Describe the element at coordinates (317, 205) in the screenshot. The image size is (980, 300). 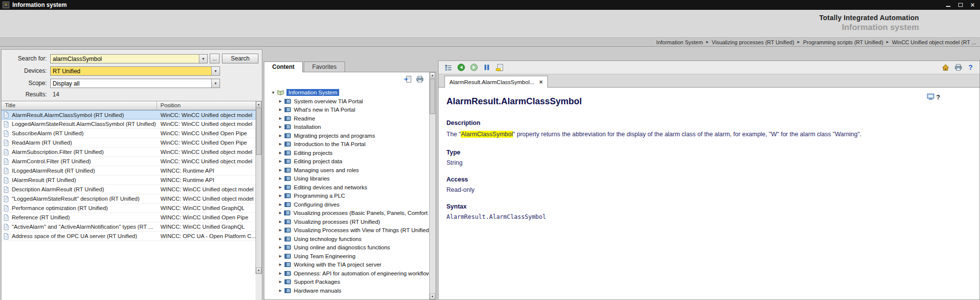
I see `tree-item-label: Configuring drives` at that location.